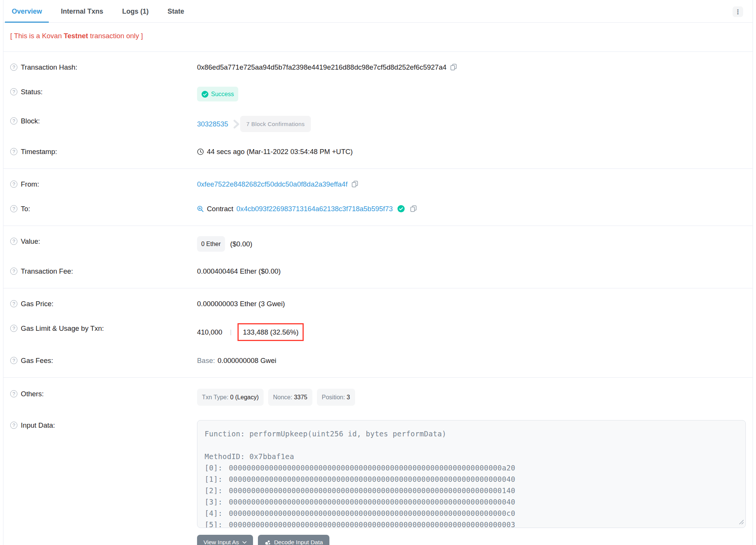  Describe the element at coordinates (471, 523) in the screenshot. I see `input-param-row: [5]:000000000000000000000000000000000000…` at that location.